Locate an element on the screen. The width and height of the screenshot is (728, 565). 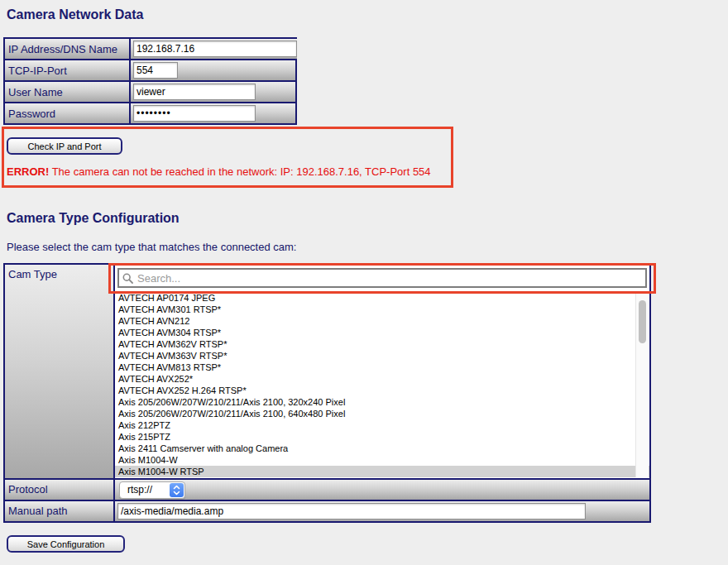
manual-path-row: Manual path is located at coordinates (328, 510).